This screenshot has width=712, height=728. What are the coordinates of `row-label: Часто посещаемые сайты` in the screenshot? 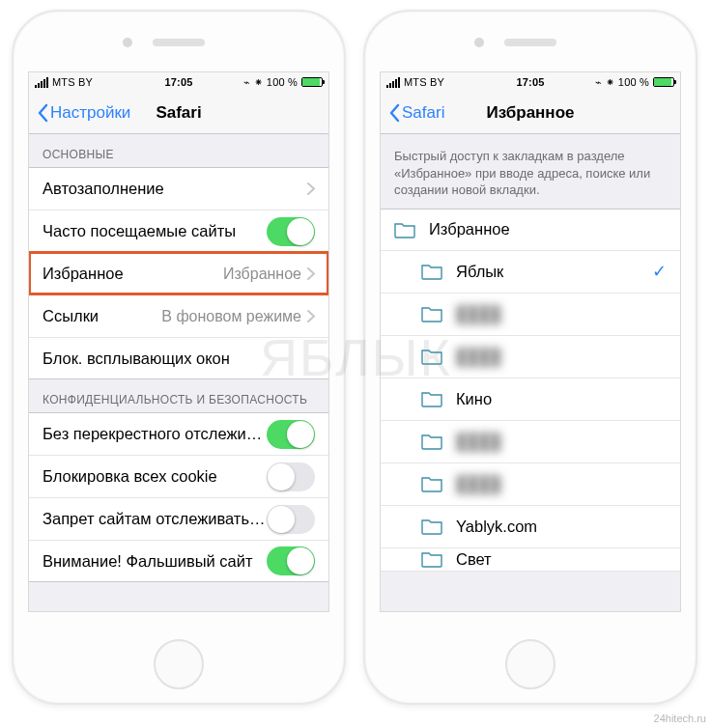 It's located at (155, 232).